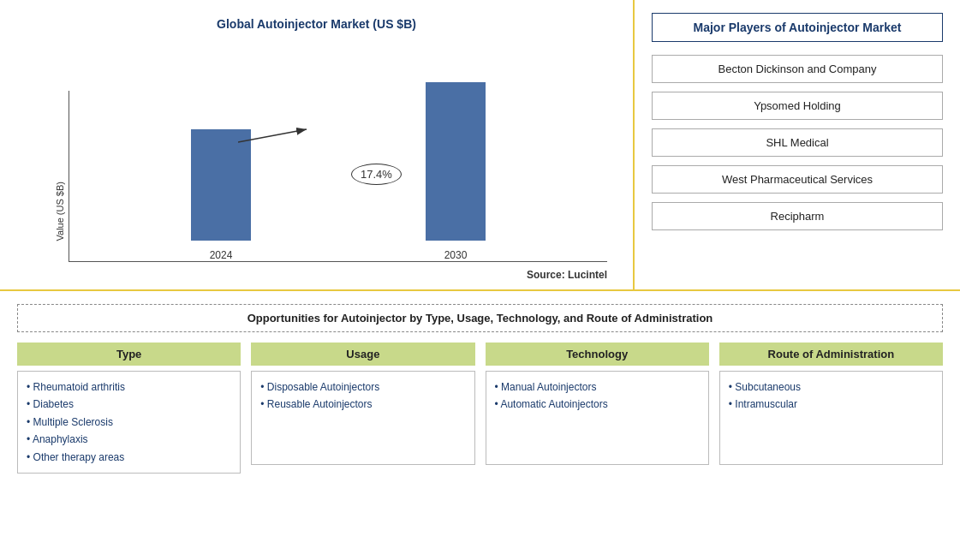 This screenshot has height=560, width=960. What do you see at coordinates (128, 439) in the screenshot?
I see `type-item-3: Anaphylaxis` at bounding box center [128, 439].